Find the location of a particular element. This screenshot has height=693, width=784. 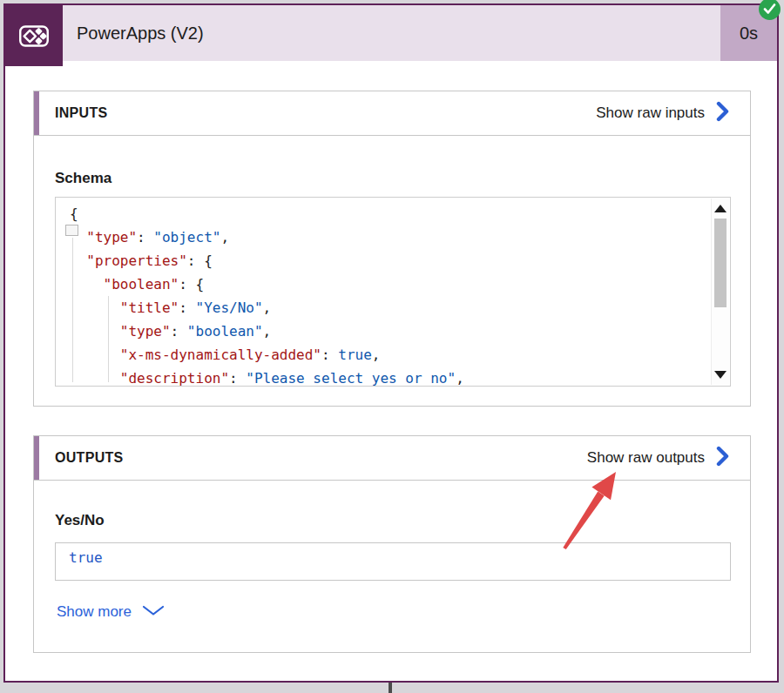

outputs-title: OUTPUTS is located at coordinates (89, 458).